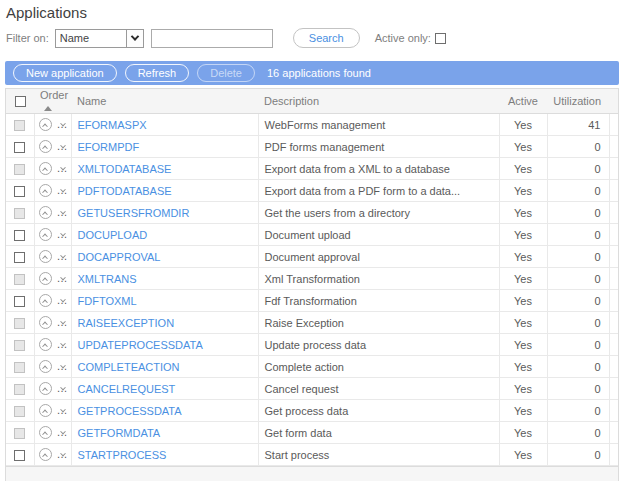  What do you see at coordinates (378, 433) in the screenshot?
I see `row-description-cell: Get form data` at bounding box center [378, 433].